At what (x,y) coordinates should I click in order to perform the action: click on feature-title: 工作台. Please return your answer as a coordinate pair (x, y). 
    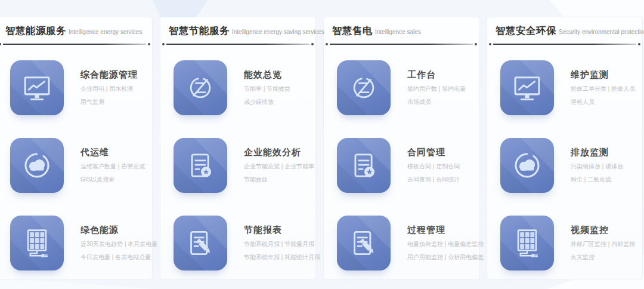
    Looking at the image, I should click on (436, 75).